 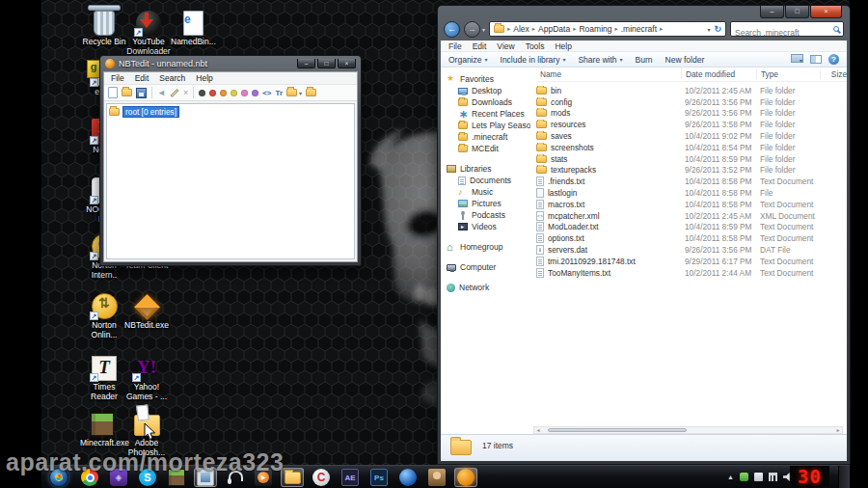 I want to click on file-row: texturepacks 9/26/2011 3:52 PM File fold…, so click(x=692, y=171).